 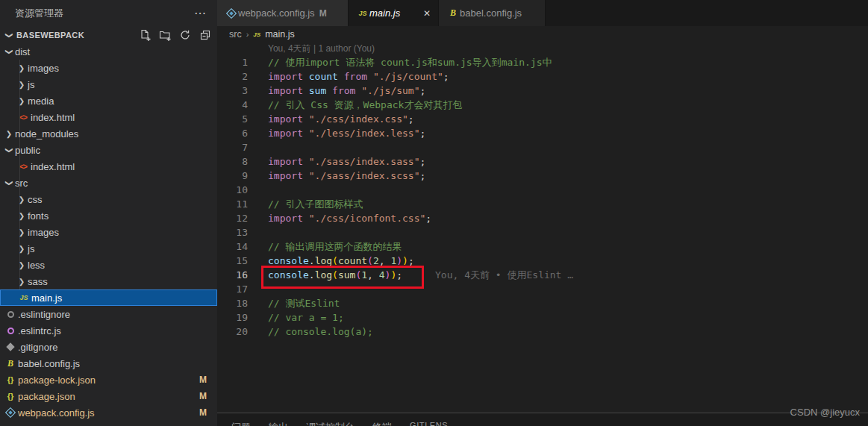 What do you see at coordinates (321, 331) in the screenshot?
I see `code-text: // console.log(a);` at bounding box center [321, 331].